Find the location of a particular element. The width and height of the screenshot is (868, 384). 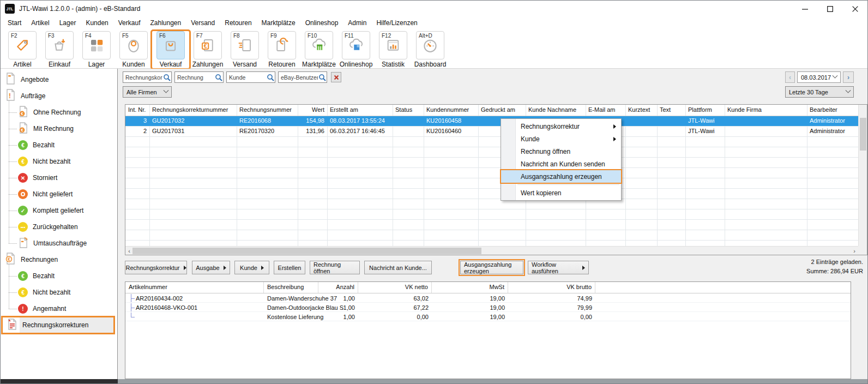

column-header: Kunde Firma is located at coordinates (765, 110).